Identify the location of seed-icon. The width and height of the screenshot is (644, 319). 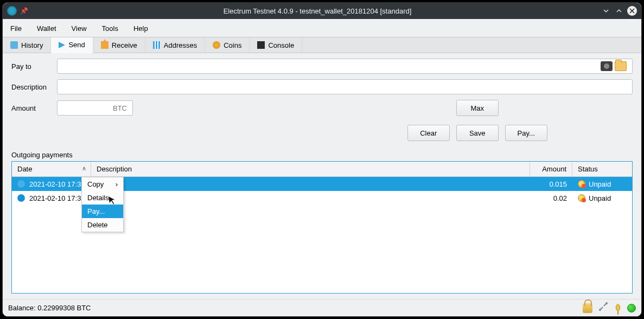
(618, 308).